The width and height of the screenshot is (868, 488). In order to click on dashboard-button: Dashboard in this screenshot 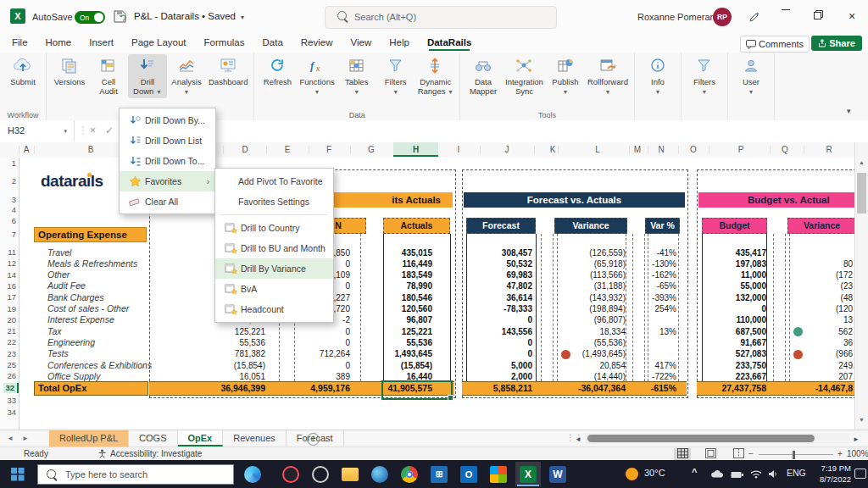, I will do `click(228, 71)`.